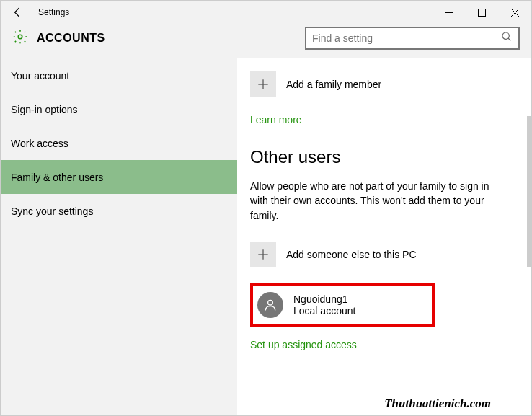  What do you see at coordinates (412, 38) in the screenshot?
I see `search-box` at bounding box center [412, 38].